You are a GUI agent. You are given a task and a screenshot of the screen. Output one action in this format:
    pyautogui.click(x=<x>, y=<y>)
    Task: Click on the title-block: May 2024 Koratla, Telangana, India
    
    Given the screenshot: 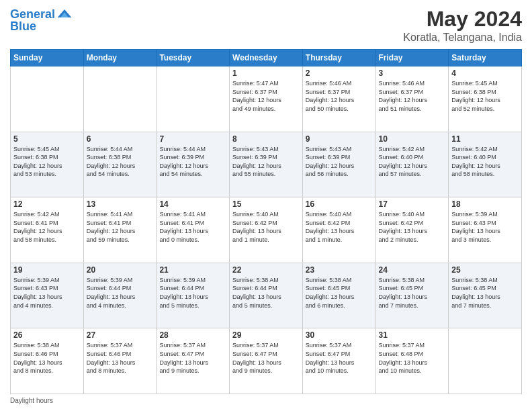 What is the action you would take?
    pyautogui.click(x=462, y=26)
    